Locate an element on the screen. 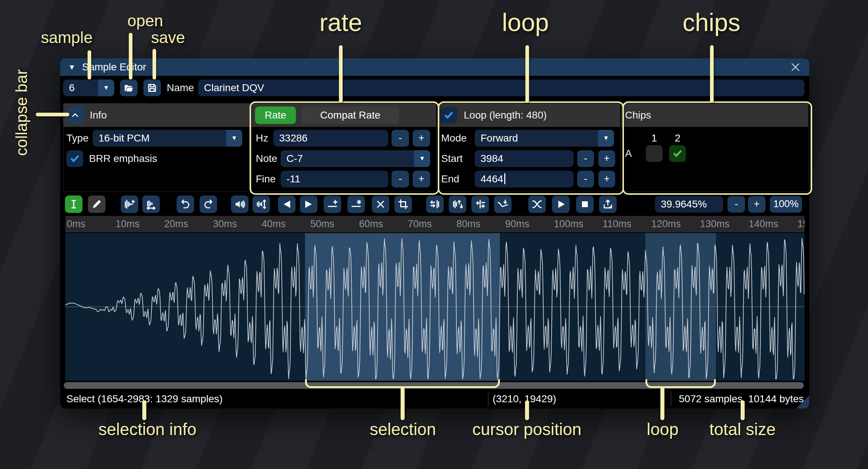 The image size is (868, 469). ruler-tick: 80ms is located at coordinates (468, 224).